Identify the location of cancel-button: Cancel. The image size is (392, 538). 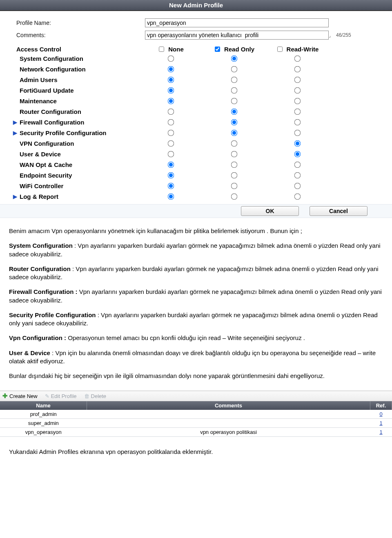
(339, 211).